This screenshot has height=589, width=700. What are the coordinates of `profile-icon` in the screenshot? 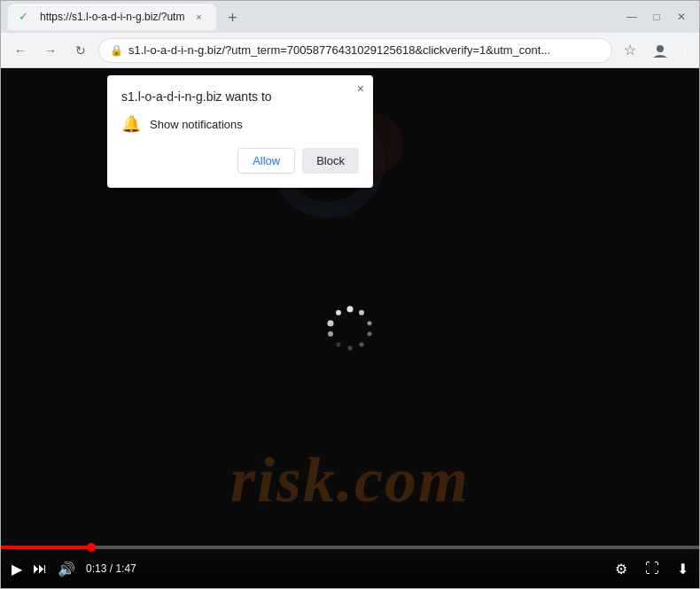 It's located at (660, 50).